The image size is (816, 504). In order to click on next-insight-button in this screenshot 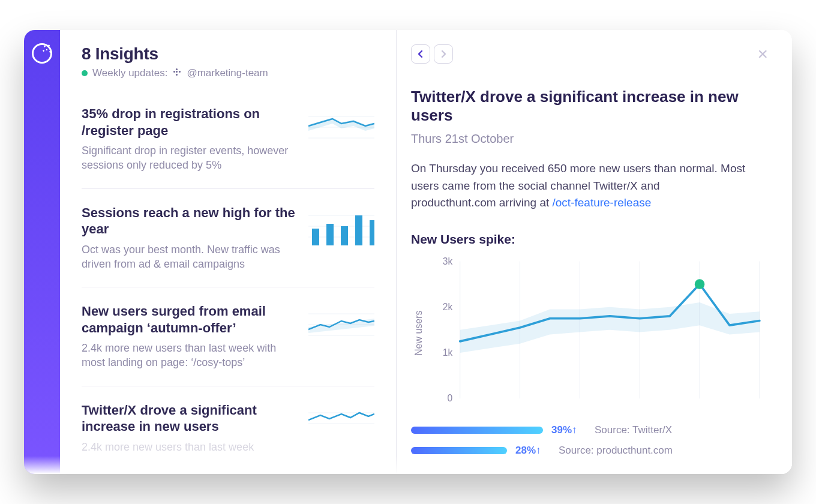, I will do `click(443, 54)`.